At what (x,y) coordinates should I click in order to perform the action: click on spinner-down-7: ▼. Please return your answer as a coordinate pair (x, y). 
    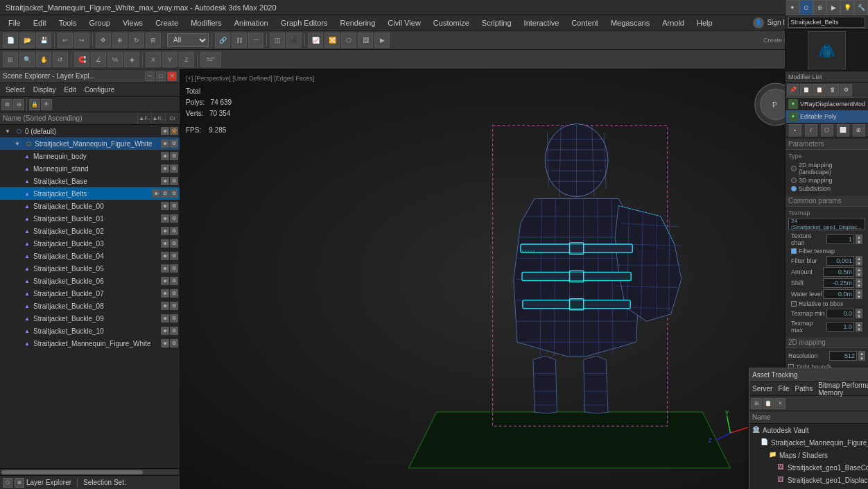
    Looking at the image, I should click on (859, 329).